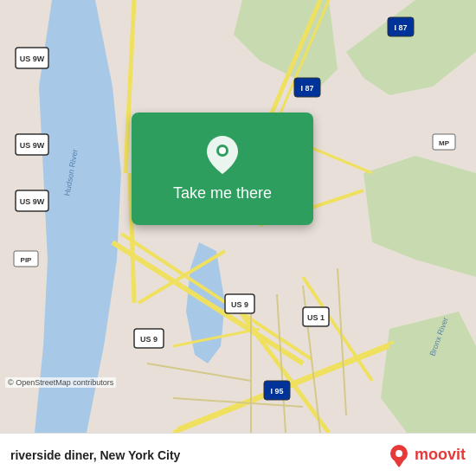  What do you see at coordinates (95, 455) in the screenshot?
I see `place-info: riverside diner, New York City` at bounding box center [95, 455].